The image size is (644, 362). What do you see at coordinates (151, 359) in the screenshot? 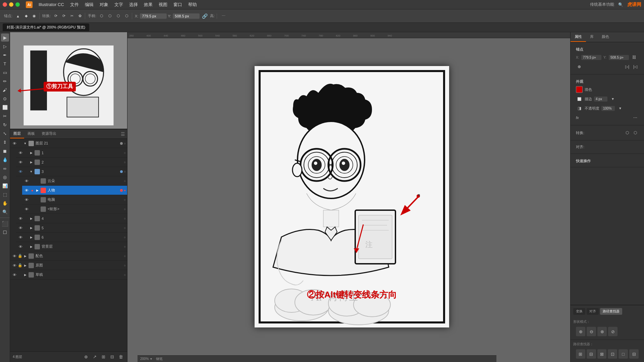
I see `zoom-dropdown-icon: ▾` at bounding box center [151, 359].